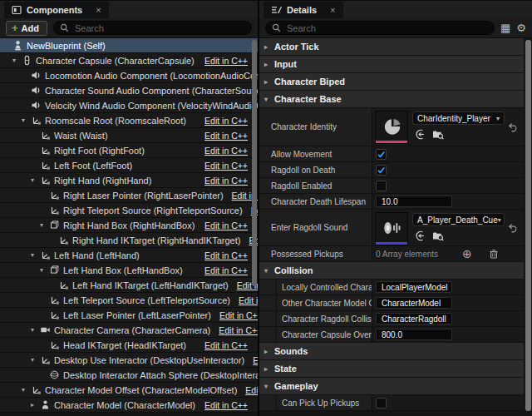 The width and height of the screenshot is (532, 416). What do you see at coordinates (392, 65) in the screenshot?
I see `category-header: ▸ Input` at bounding box center [392, 65].